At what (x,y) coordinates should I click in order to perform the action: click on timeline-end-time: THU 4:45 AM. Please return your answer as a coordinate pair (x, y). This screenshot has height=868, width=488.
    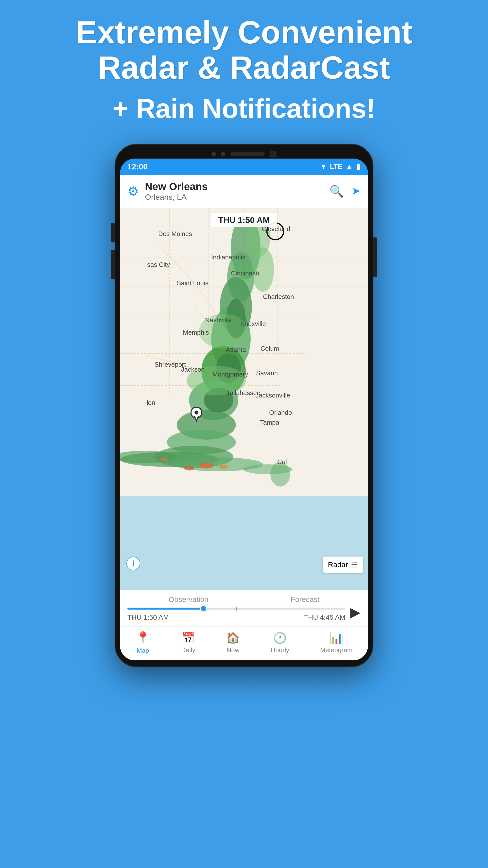
    Looking at the image, I should click on (325, 617).